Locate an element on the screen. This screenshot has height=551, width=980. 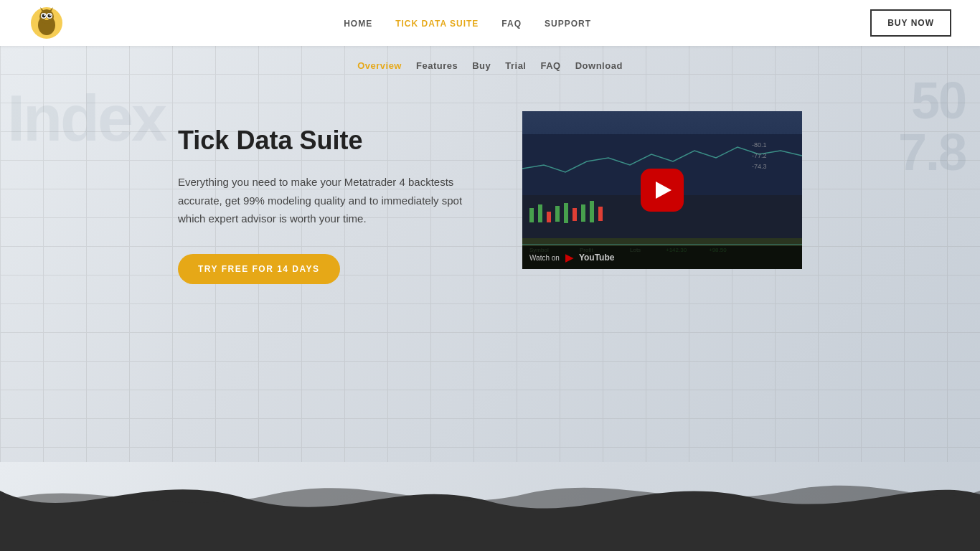
video-thumbnail: -80.1 -77.2 -74.3 Symbol Profit Lots +14… is located at coordinates (662, 190).